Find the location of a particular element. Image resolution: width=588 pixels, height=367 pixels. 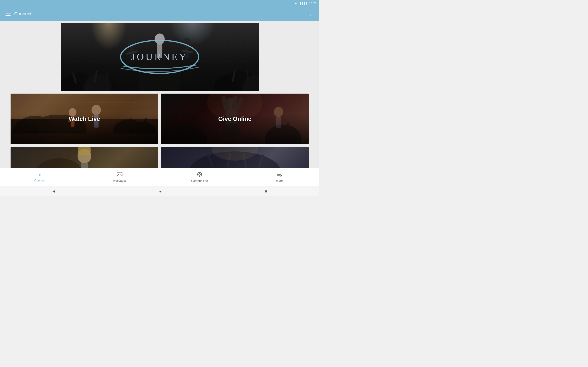

status-bar: ▾▾ ▐▐▐ ▮ 10:26 is located at coordinates (160, 3).